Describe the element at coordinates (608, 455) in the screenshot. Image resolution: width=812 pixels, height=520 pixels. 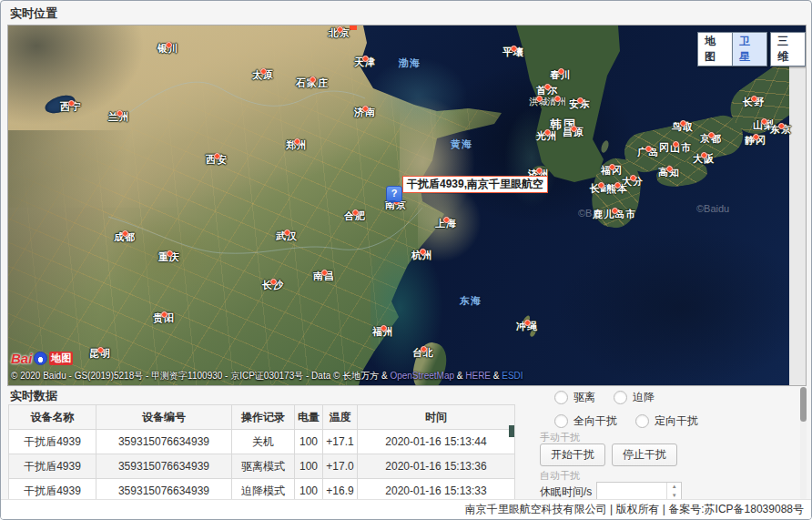
I see `jam-button-row: 开始干扰 停止干扰` at that location.